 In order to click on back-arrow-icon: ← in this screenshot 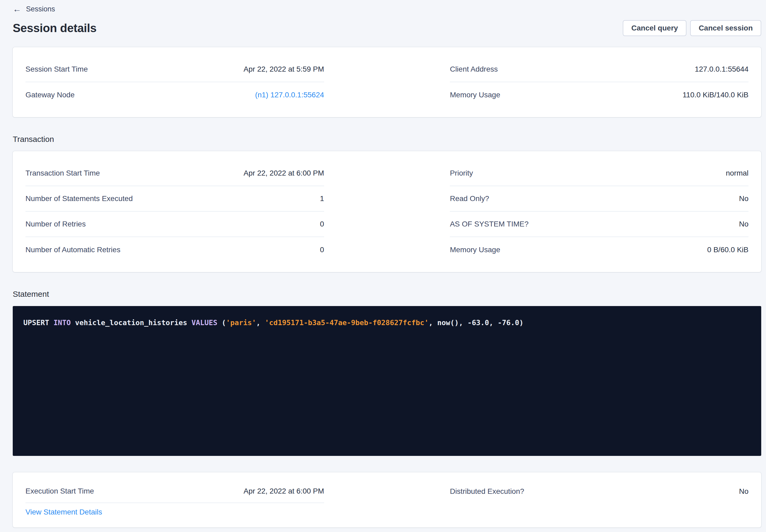, I will do `click(17, 9)`.